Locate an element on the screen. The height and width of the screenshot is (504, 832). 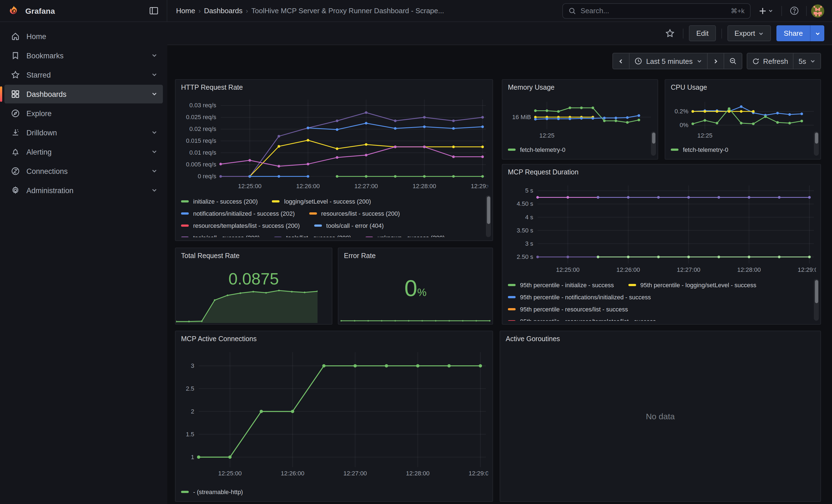
sidebar-item-dashboards: Dashboards is located at coordinates (84, 94).